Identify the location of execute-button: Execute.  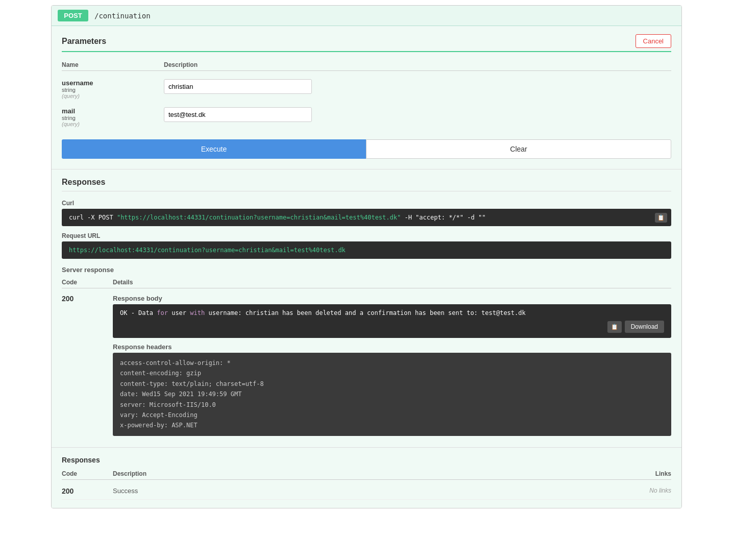
(214, 149).